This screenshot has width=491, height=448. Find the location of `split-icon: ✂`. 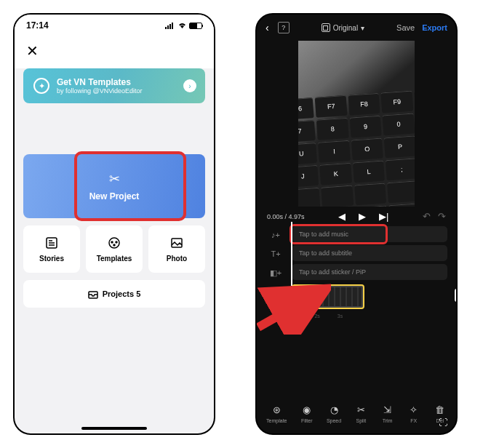

split-icon: ✂ is located at coordinates (361, 409).